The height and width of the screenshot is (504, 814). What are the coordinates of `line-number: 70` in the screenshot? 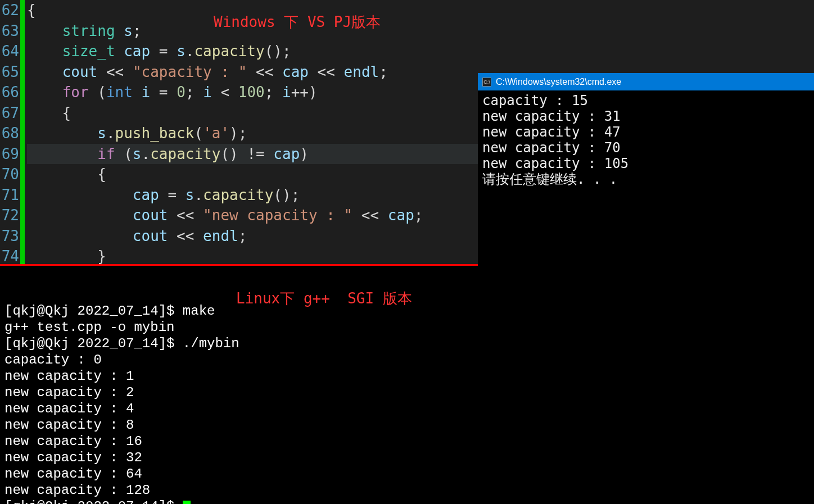 It's located at (10, 174).